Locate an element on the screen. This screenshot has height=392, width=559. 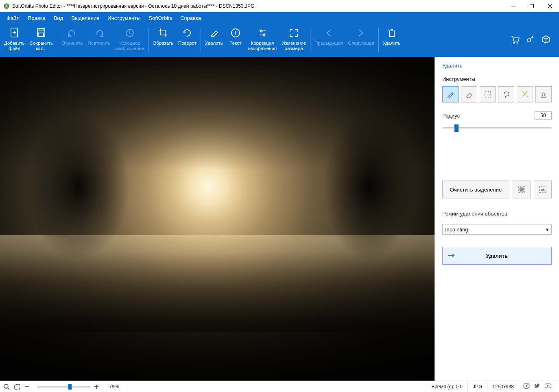
original-button: Исходное изображение is located at coordinates (130, 40).